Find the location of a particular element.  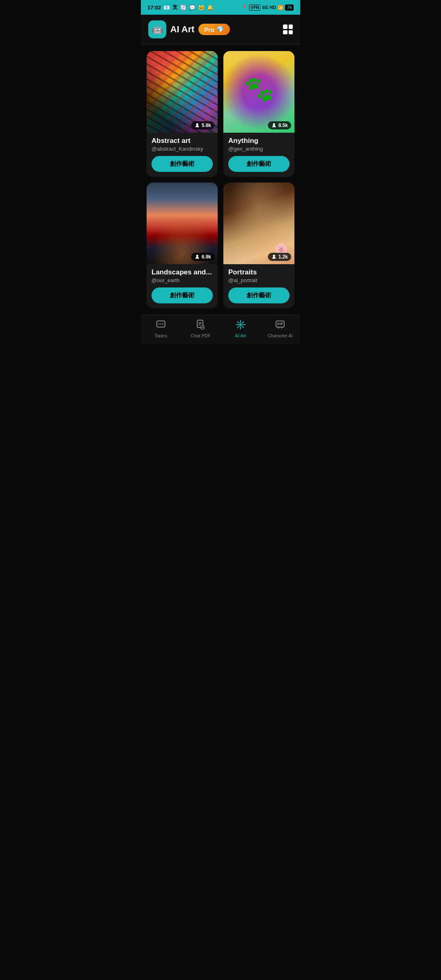

pro-badge: Pro 💎 is located at coordinates (214, 29).